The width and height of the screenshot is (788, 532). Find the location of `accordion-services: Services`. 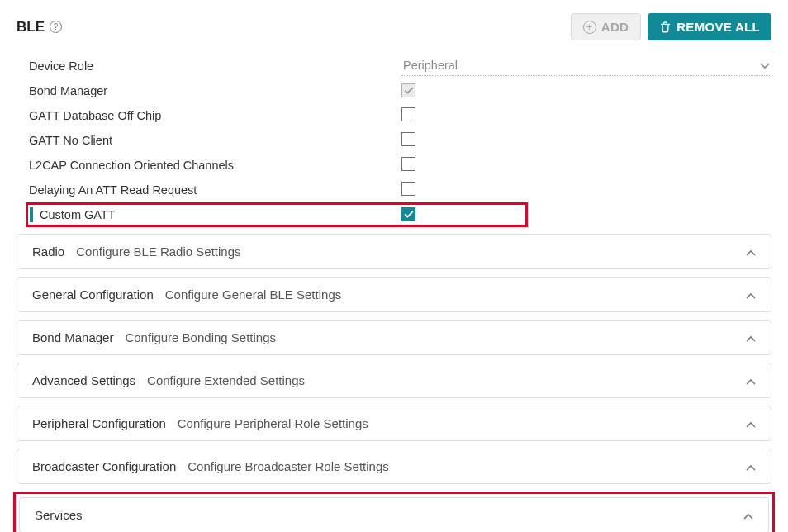

accordion-services: Services is located at coordinates (394, 515).